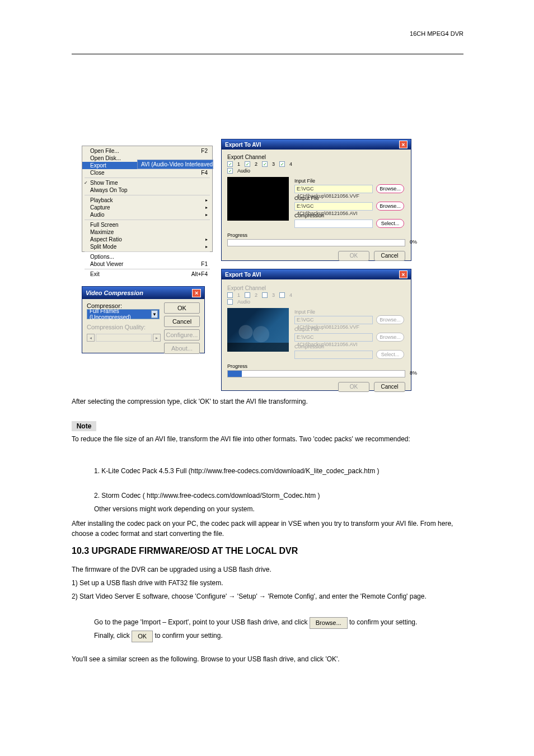  What do you see at coordinates (350, 181) in the screenshot?
I see `input-file-label: Input File` at bounding box center [350, 181].